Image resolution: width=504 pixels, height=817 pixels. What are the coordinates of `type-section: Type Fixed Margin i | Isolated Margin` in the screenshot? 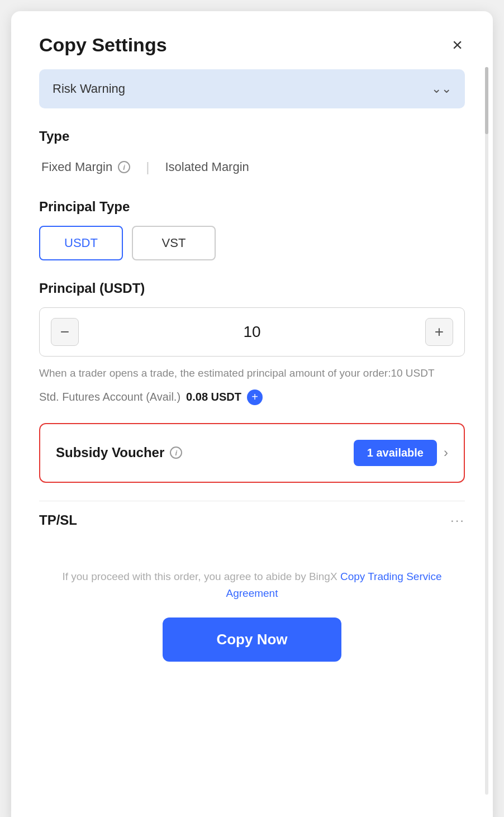 It's located at (252, 154).